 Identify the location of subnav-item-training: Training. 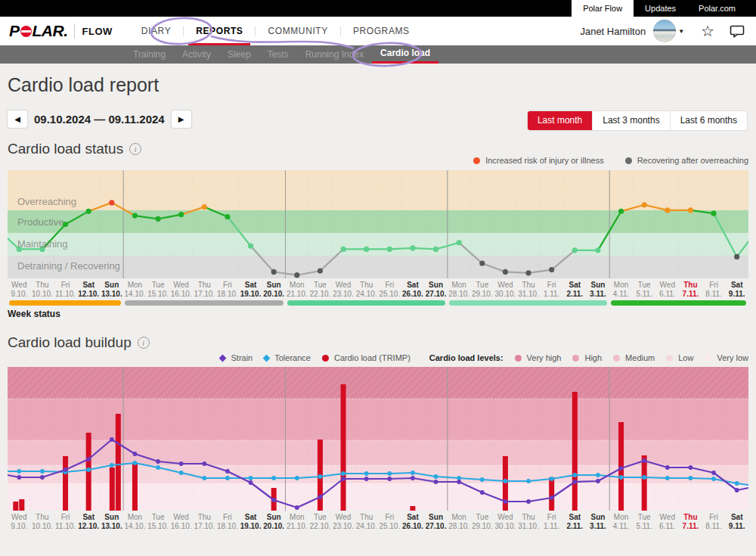
(150, 54).